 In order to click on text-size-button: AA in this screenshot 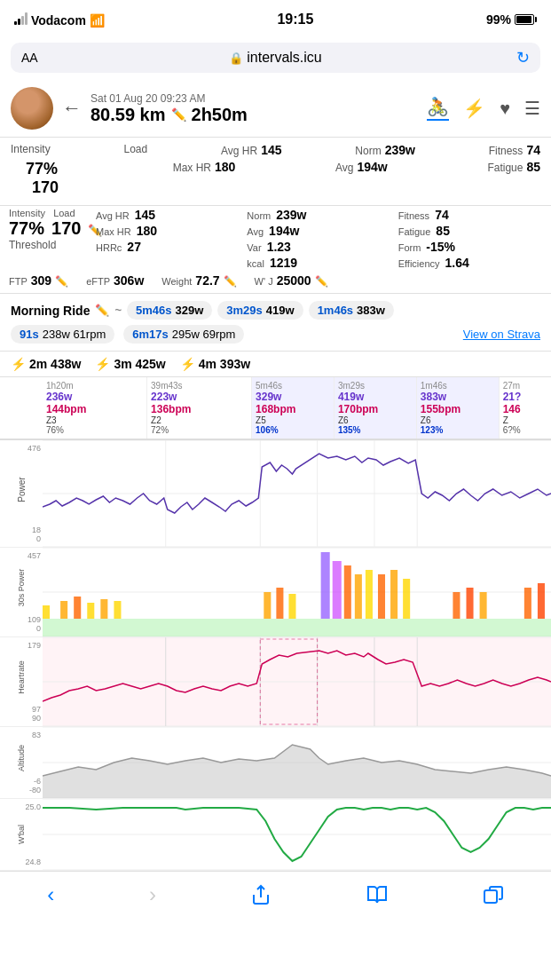, I will do `click(30, 58)`.